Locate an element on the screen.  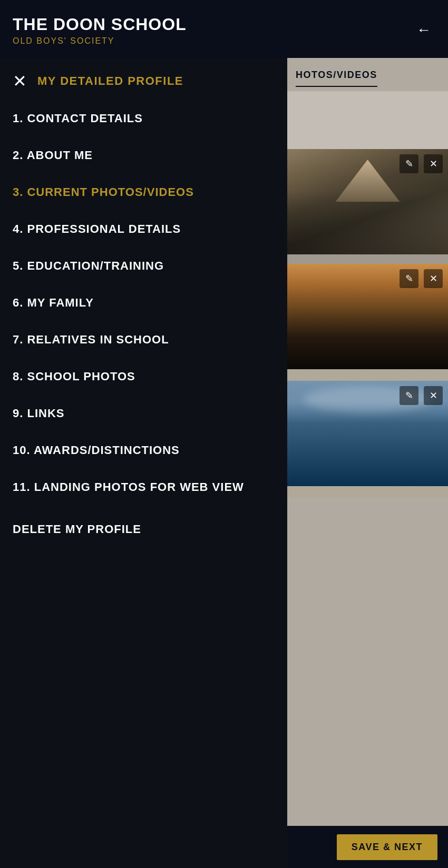
card-controls-1: ✎ ✕ is located at coordinates (421, 164).